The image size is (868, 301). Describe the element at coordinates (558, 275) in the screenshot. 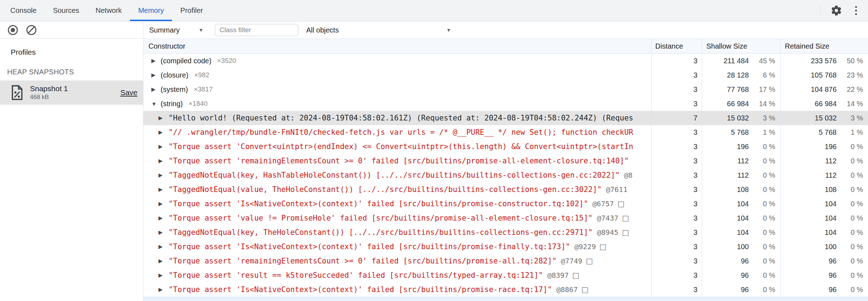

I see `object-id: @8397` at that location.